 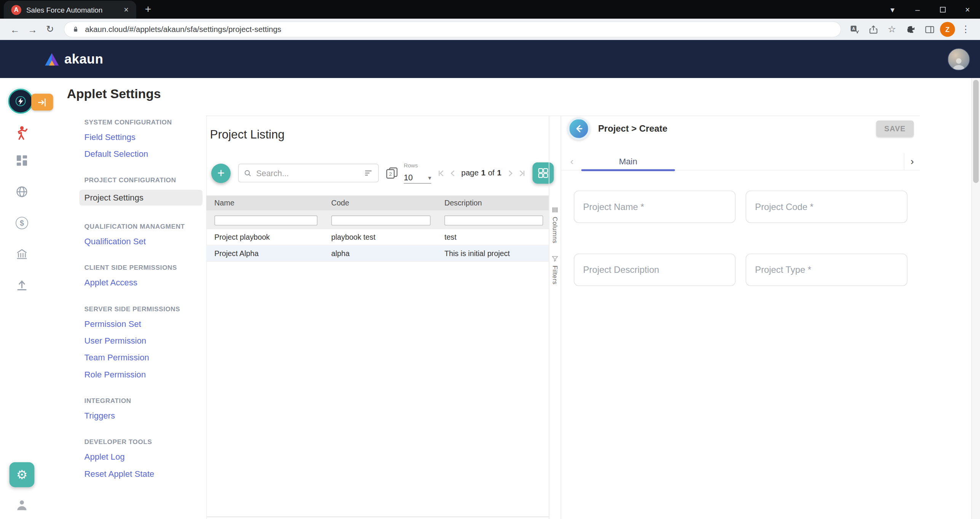 I want to click on active-applet-icon, so click(x=21, y=101).